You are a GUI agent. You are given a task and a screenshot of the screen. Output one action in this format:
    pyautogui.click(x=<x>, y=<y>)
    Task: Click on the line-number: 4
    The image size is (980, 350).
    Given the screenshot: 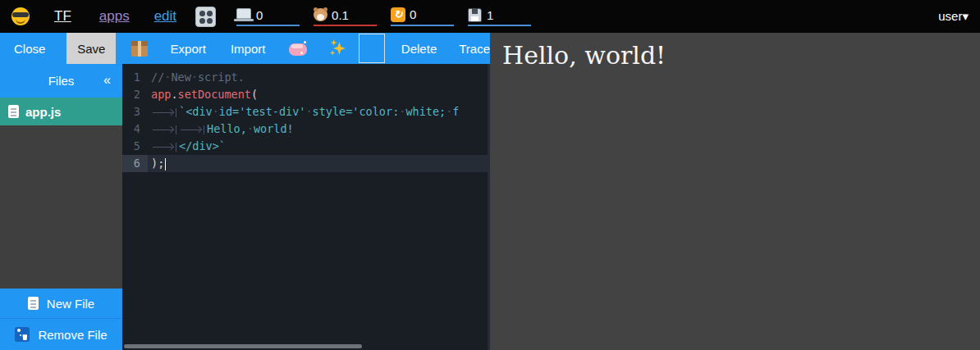 What is the action you would take?
    pyautogui.click(x=135, y=130)
    